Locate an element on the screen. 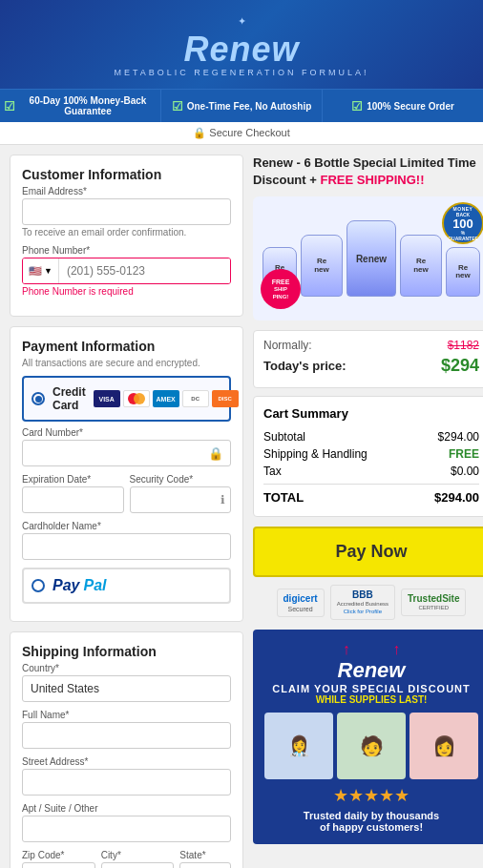 The height and width of the screenshot is (868, 483). trusted-text: Trusted daily by thousandsof happy custo… is located at coordinates (371, 821).